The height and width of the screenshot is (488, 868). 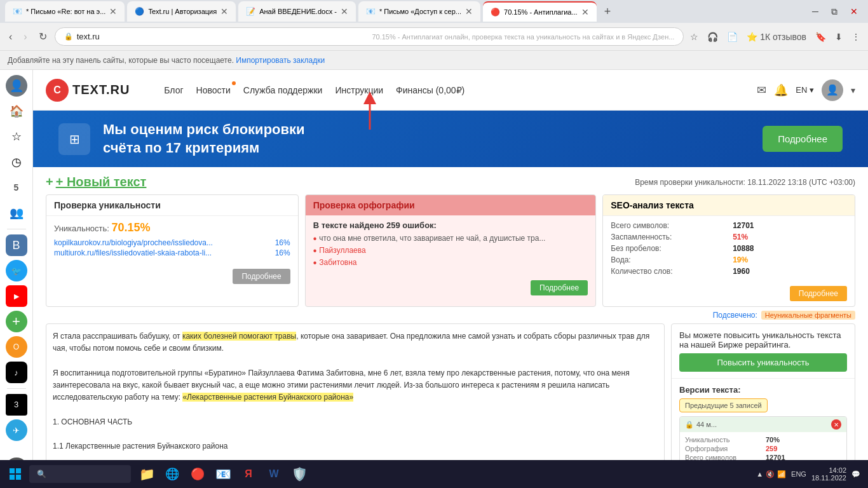 What do you see at coordinates (147, 474) in the screenshot?
I see `taskbar-file-explorer: 📁` at bounding box center [147, 474].